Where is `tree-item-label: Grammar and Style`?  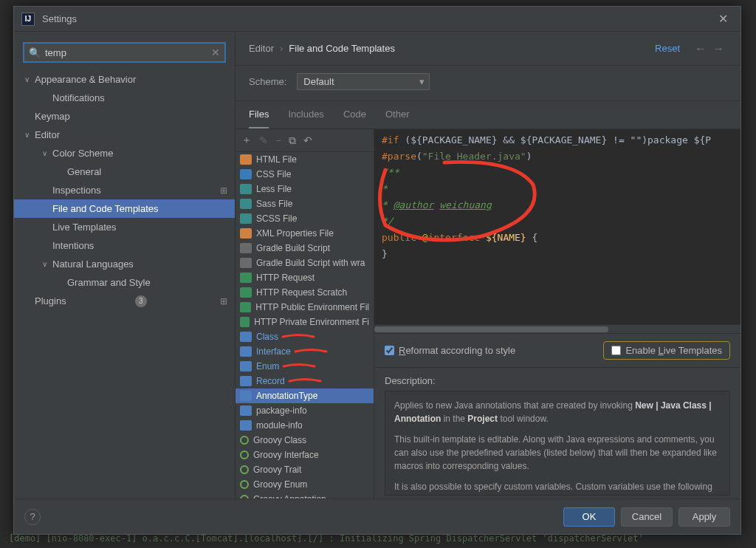 tree-item-label: Grammar and Style is located at coordinates (109, 282).